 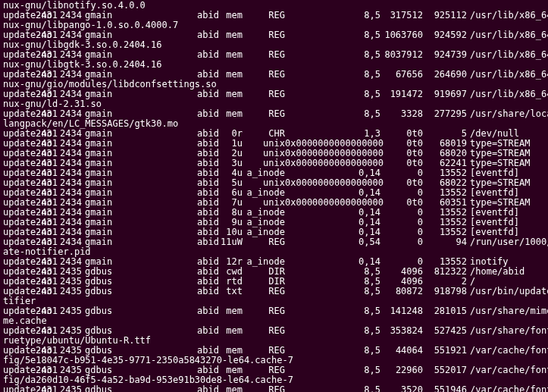 I want to click on col-node: 94, so click(x=445, y=243).